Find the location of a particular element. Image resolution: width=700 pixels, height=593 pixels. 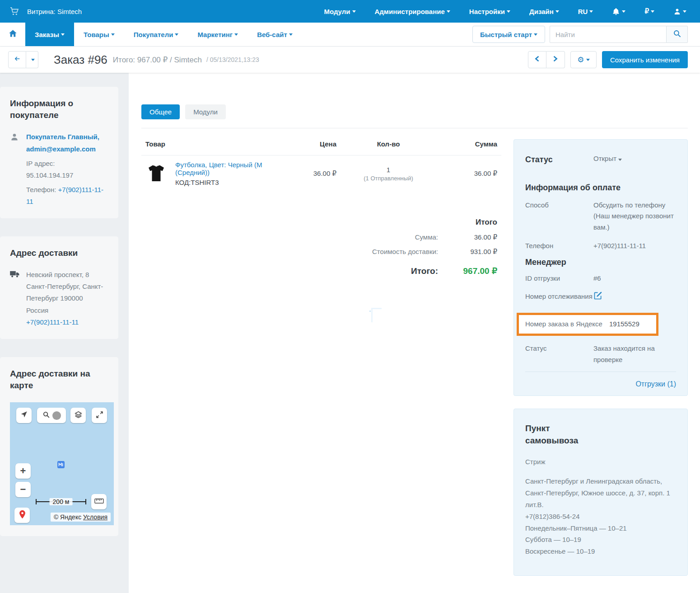

shipping-phone-link: +7(902)111-11-11 is located at coordinates (67, 322).